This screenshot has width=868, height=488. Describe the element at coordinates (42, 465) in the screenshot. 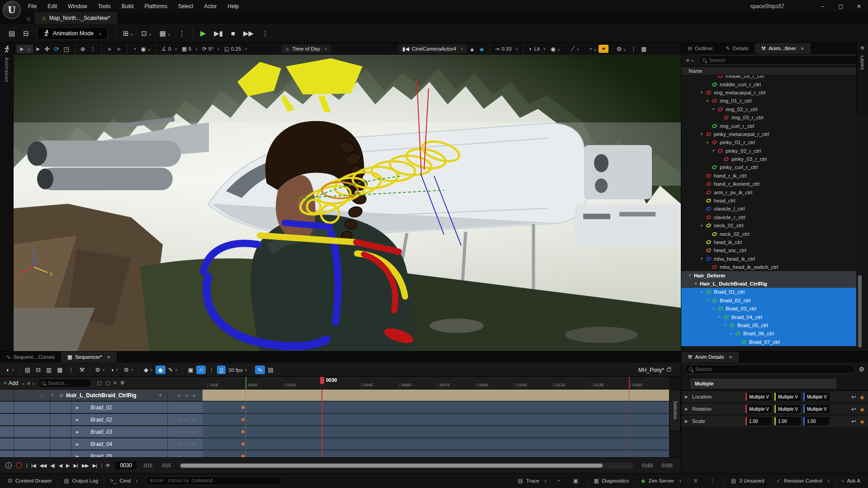

I see `previous-key-button: ◀◀` at that location.